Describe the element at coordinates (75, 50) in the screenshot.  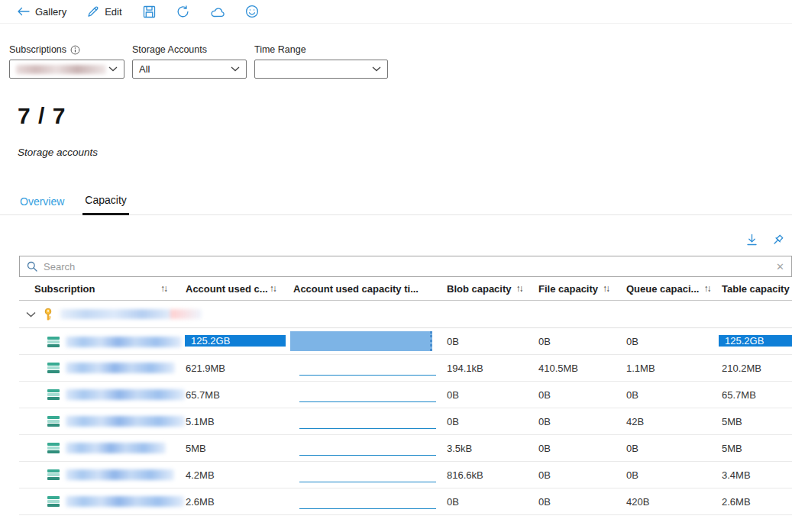
I see `info-icon` at that location.